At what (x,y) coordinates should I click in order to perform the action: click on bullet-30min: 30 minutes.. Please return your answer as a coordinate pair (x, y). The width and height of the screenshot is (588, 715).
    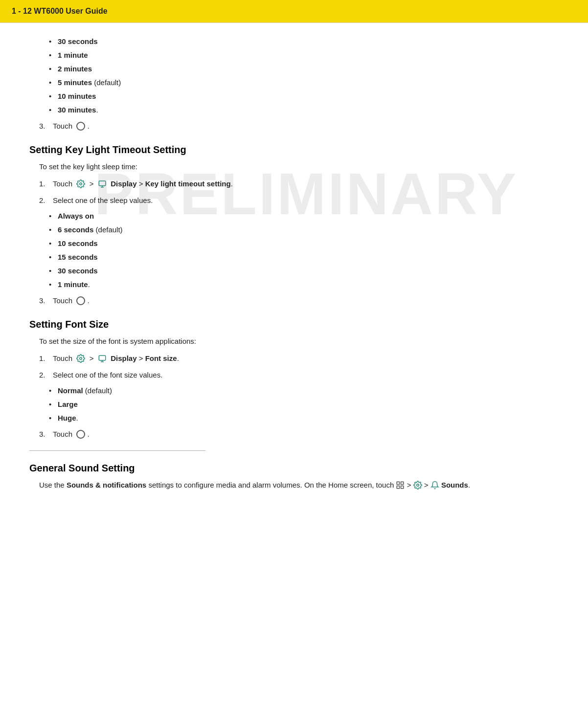
    Looking at the image, I should click on (304, 110).